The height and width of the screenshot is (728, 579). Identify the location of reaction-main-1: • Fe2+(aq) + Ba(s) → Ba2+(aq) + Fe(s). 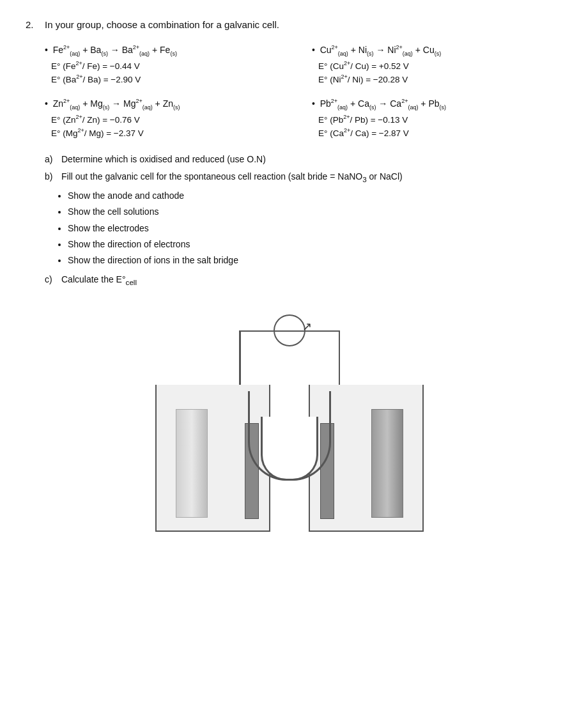
(166, 50).